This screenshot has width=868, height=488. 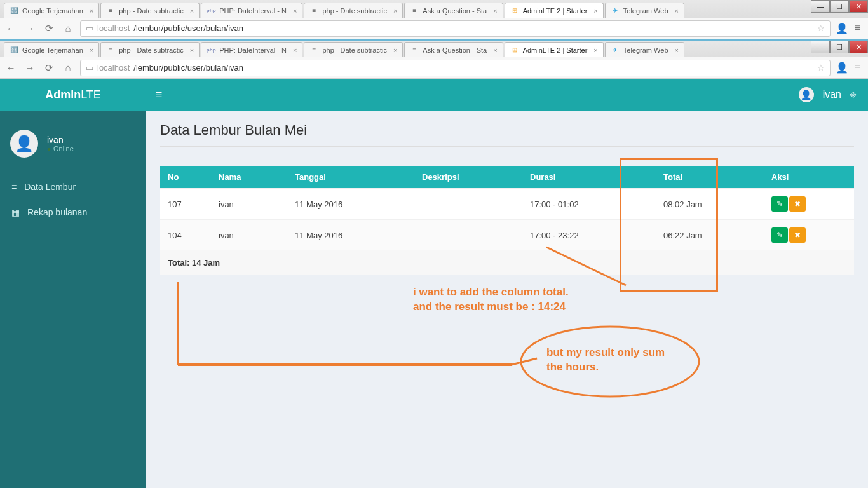 What do you see at coordinates (434, 9) in the screenshot?
I see `browser-tabs-row-outer: 🔠Google Terjemahan× ≡php - Date subtract…` at bounding box center [434, 9].